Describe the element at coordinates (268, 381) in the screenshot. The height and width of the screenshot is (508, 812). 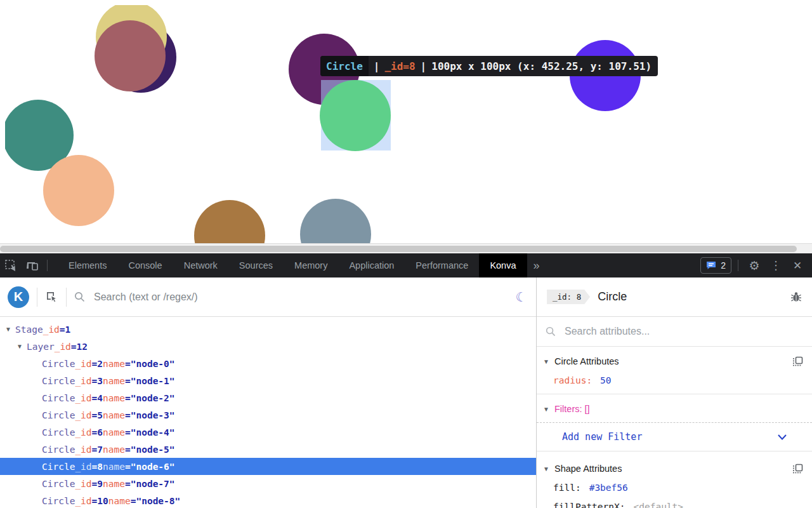
I see `tree-node-circle-3: Circle _id=3 name="node-1"` at that location.